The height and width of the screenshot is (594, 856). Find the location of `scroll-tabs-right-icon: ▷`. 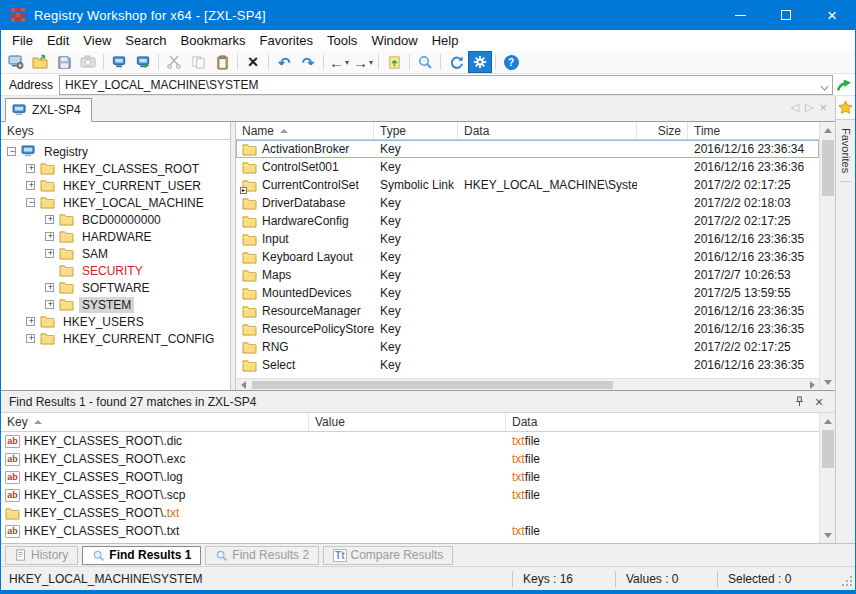

scroll-tabs-right-icon: ▷ is located at coordinates (809, 108).